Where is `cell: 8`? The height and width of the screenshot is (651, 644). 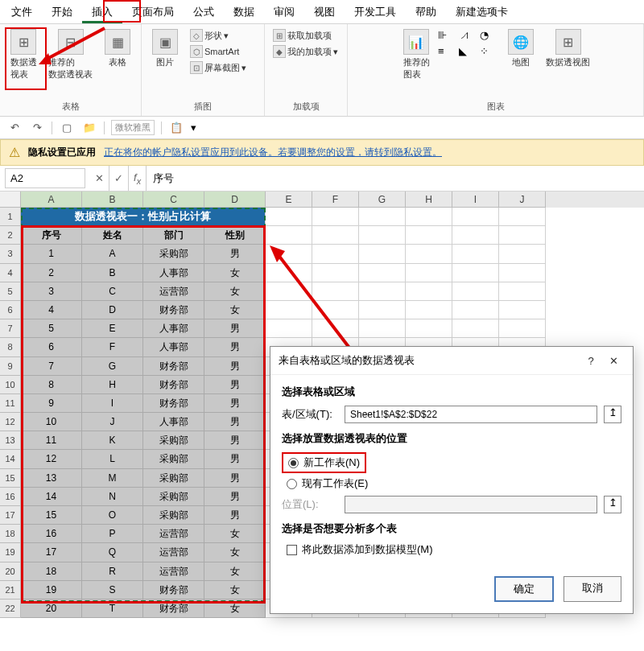
cell: 8 is located at coordinates (52, 385).